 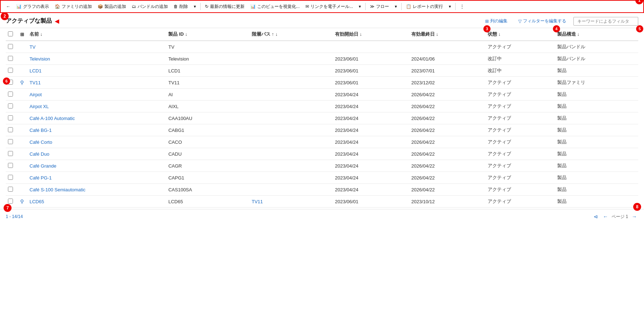 I want to click on delete-dropdown-button: ▾, so click(x=195, y=6).